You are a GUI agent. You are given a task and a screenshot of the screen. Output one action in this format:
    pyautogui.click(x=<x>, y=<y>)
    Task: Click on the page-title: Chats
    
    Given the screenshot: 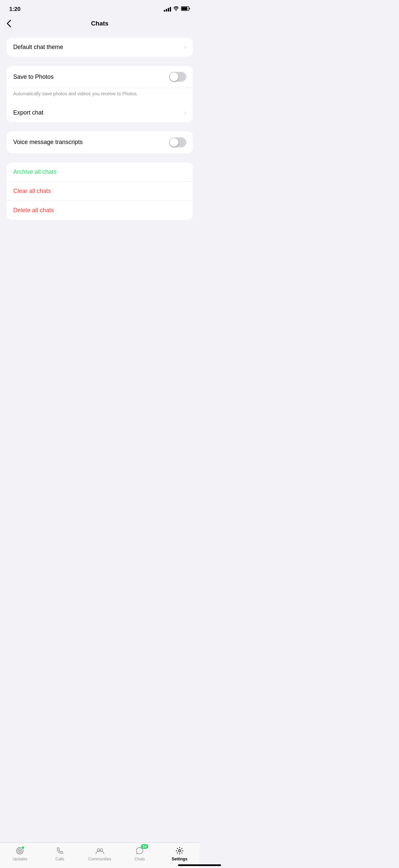 What is the action you would take?
    pyautogui.click(x=100, y=24)
    